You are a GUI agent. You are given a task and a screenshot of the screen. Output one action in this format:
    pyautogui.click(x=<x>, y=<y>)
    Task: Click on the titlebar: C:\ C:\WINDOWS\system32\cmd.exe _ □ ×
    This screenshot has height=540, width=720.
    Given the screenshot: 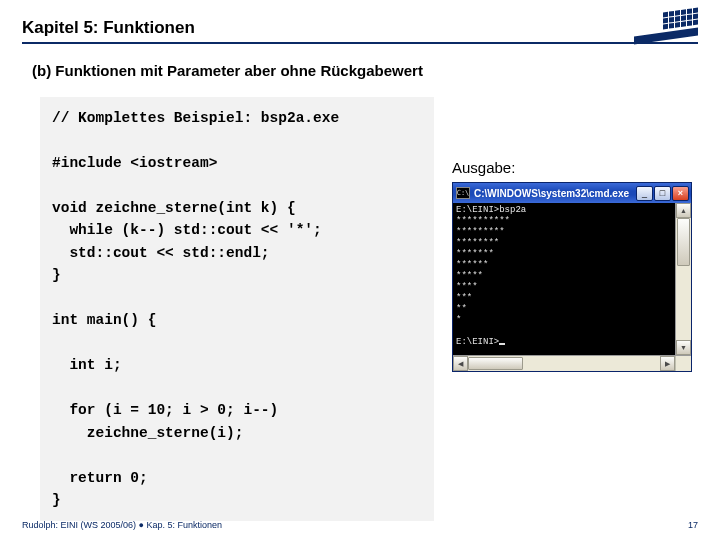 What is the action you would take?
    pyautogui.click(x=572, y=193)
    